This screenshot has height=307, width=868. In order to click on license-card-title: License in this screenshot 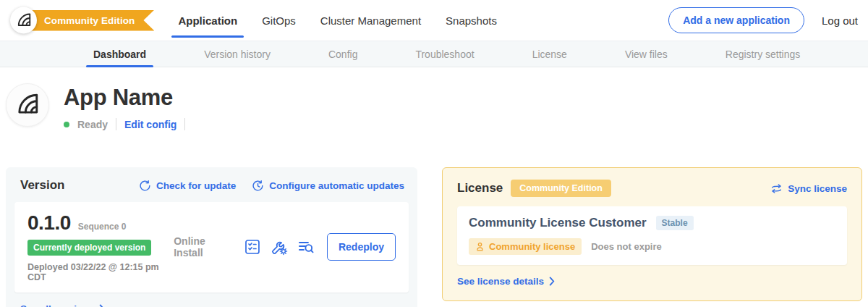, I will do `click(480, 188)`.